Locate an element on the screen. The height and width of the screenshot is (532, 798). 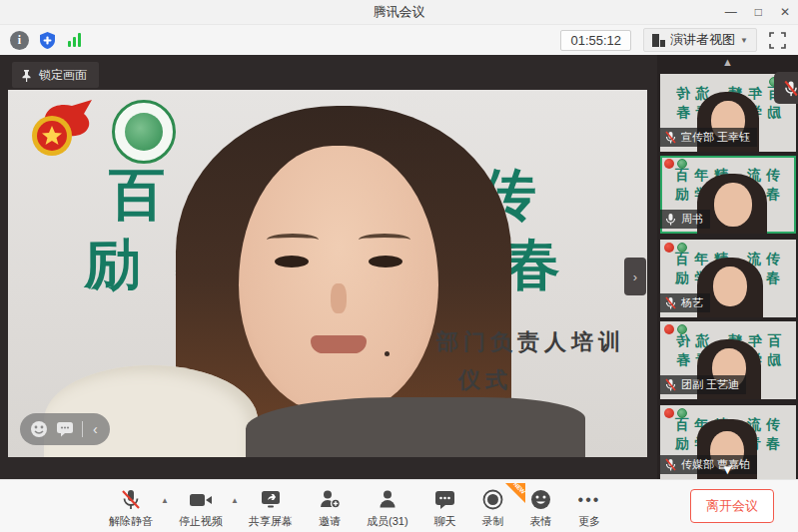
record-label: 录制 is located at coordinates (493, 521).